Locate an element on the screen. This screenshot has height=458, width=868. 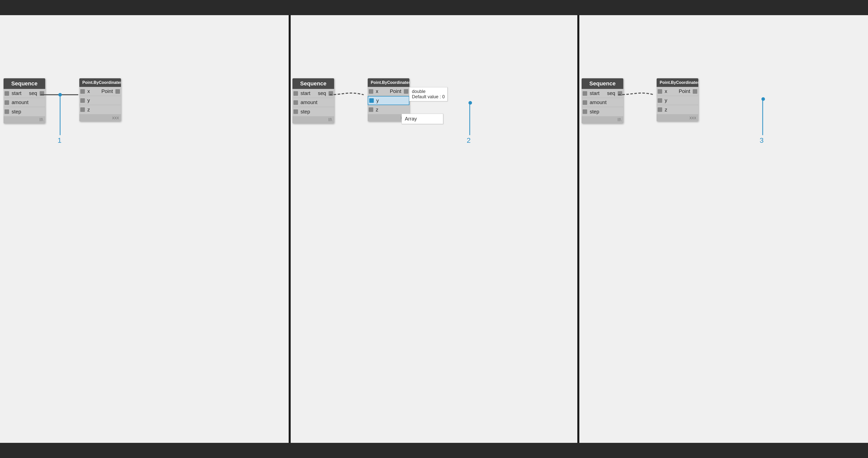
sequence-node-2-body: start seq amount step is located at coordinates (313, 102).